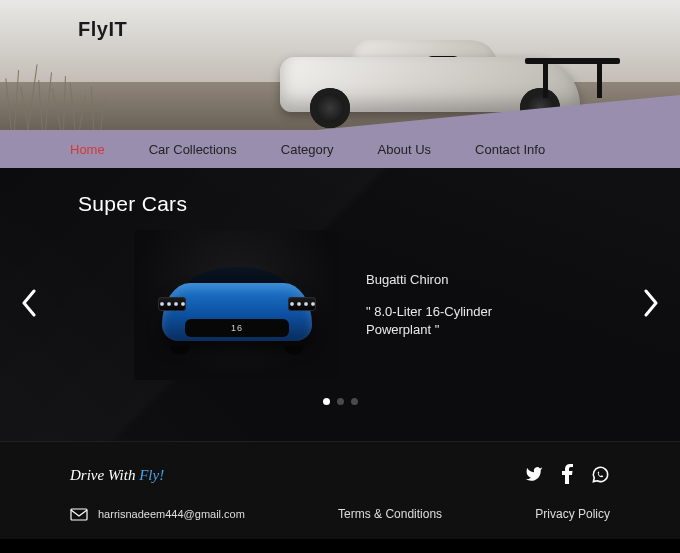  I want to click on contact-email: harrisnadeem444@gmail.com, so click(158, 514).